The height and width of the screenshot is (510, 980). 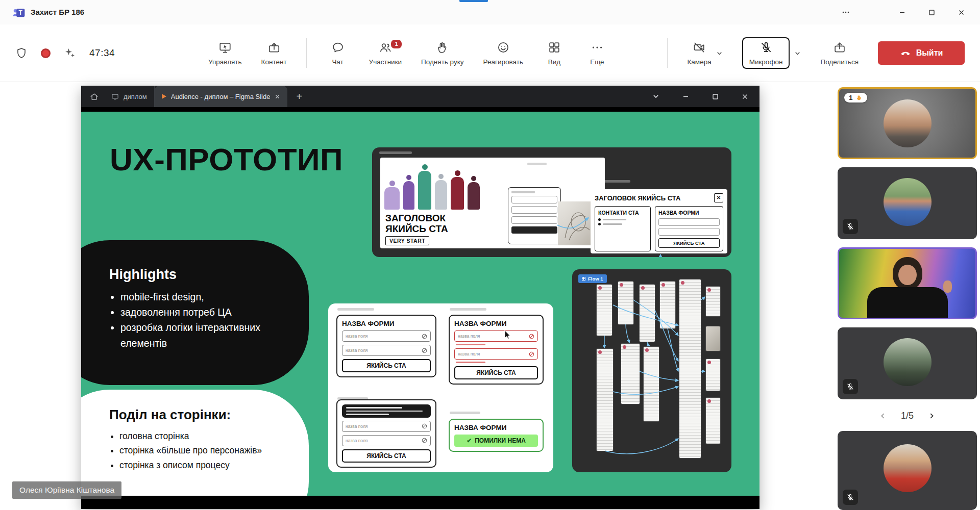 I want to click on hero-wireframe: ЗАГОЛОВОК ЯКИЙСЬ СТА VERY START, so click(x=493, y=203).